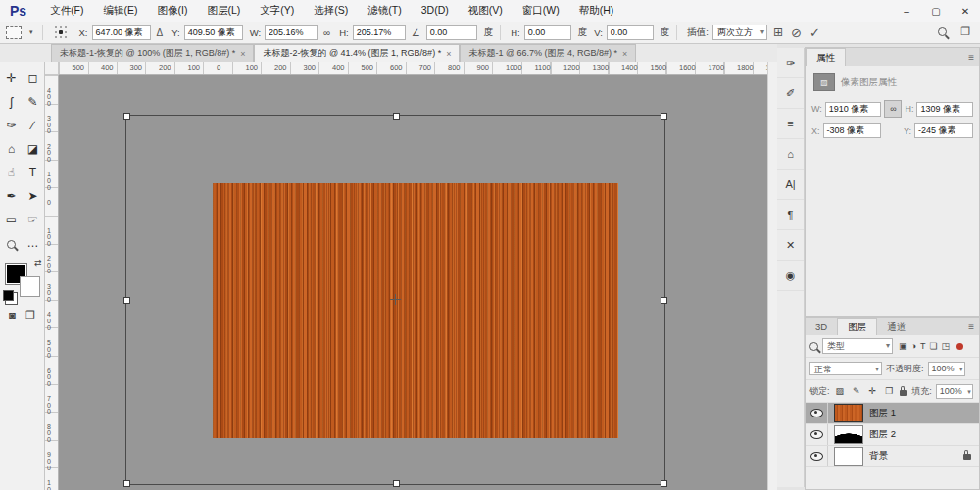 Image resolution: width=980 pixels, height=490 pixels. I want to click on hand-tool: ☞, so click(33, 220).